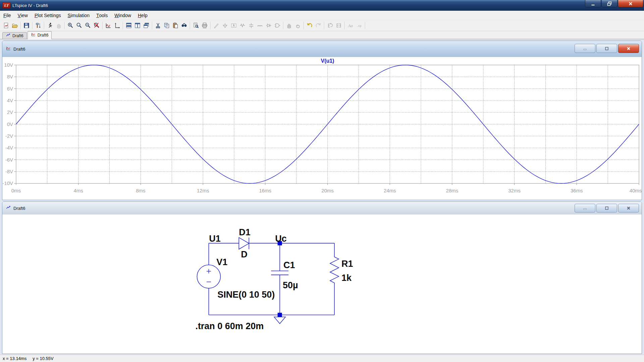 This screenshot has width=644, height=362. What do you see at coordinates (9, 136) in the screenshot?
I see `y-tick-label: -2V` at bounding box center [9, 136].